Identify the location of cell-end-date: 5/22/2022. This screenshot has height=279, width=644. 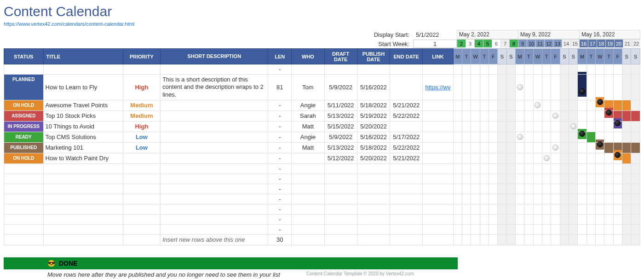
(407, 147).